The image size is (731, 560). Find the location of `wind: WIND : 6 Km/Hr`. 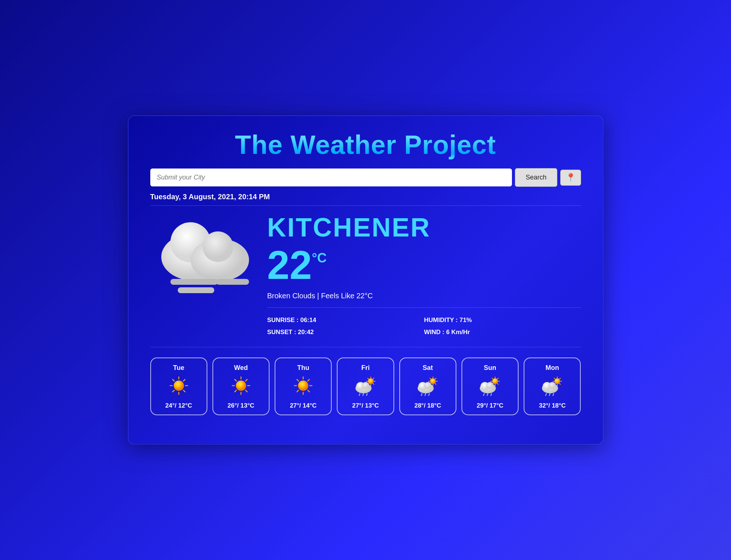

wind: WIND : 6 Km/Hr is located at coordinates (502, 332).